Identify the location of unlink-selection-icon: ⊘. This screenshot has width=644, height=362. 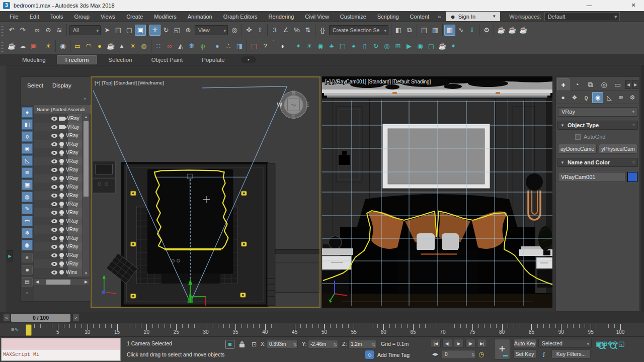
(48, 30).